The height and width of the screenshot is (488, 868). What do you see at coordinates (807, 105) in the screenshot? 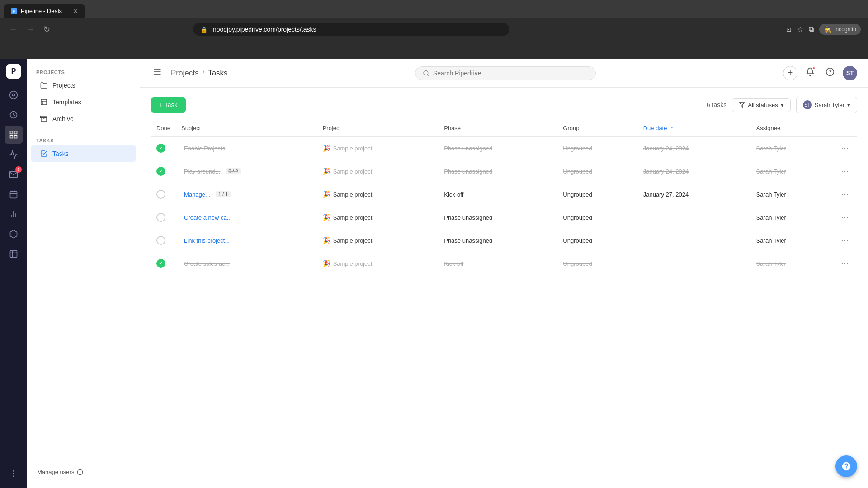
I see `assignee-avatar: ST` at bounding box center [807, 105].